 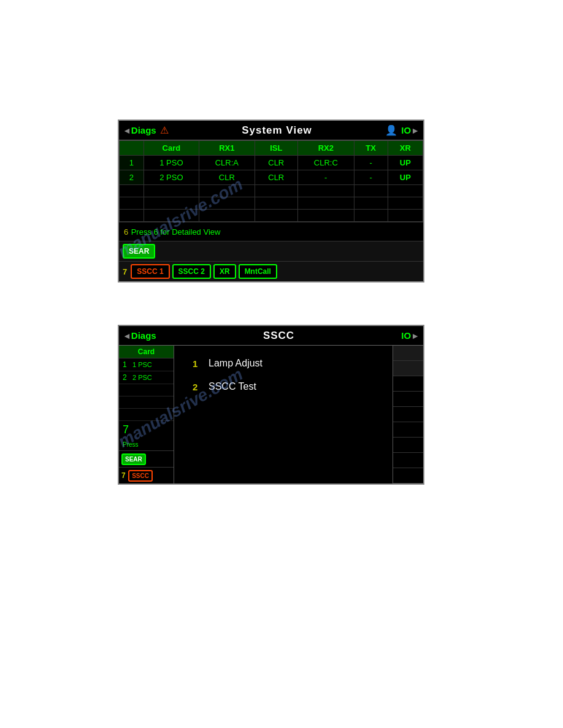 What do you see at coordinates (271, 181) in the screenshot?
I see `system-view-table: Card RX1 ISL RX2 TX XR 1 1 PSO CLR:A CLR…` at bounding box center [271, 181].